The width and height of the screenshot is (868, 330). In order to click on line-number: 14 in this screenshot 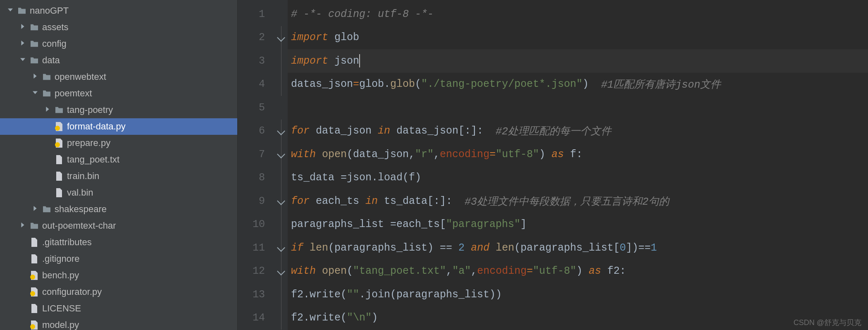, I will do `click(256, 318)`.